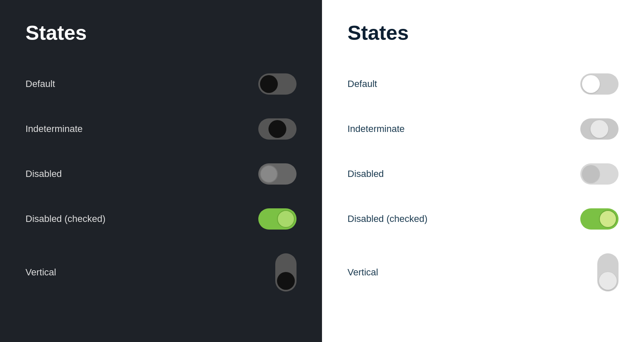 This screenshot has height=342, width=644. What do you see at coordinates (599, 84) in the screenshot?
I see `light-toggle-default-wrap` at bounding box center [599, 84].